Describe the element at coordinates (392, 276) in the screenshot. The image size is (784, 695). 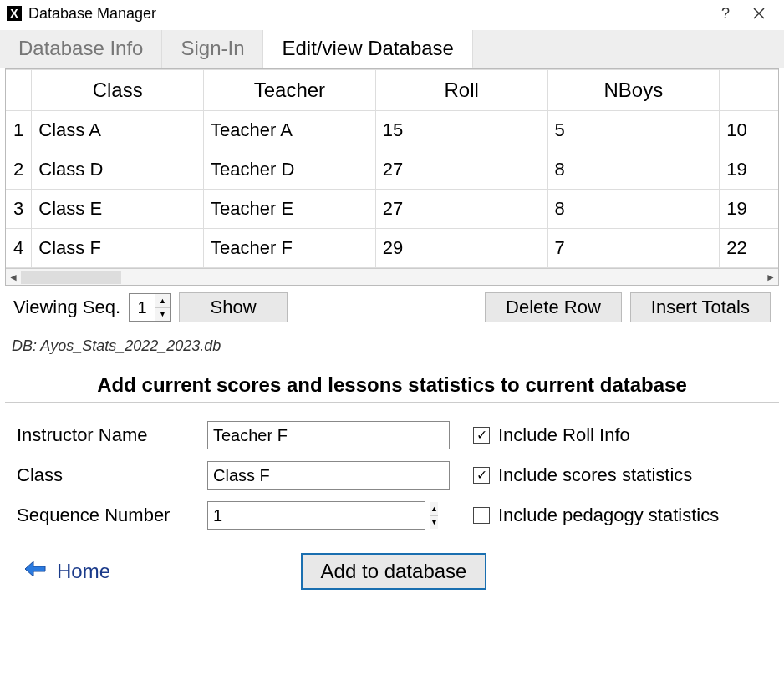
I see `horizontal-scrollbar: ◄ ►` at that location.